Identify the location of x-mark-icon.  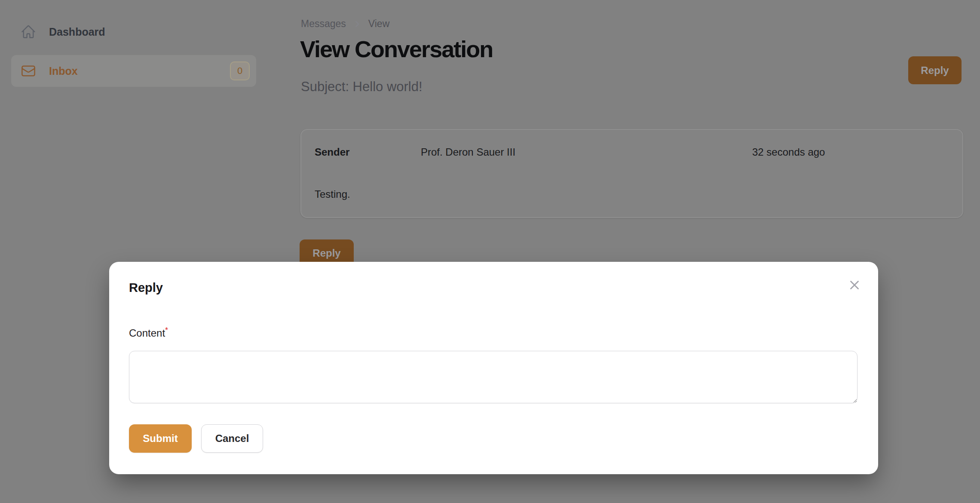
(854, 285).